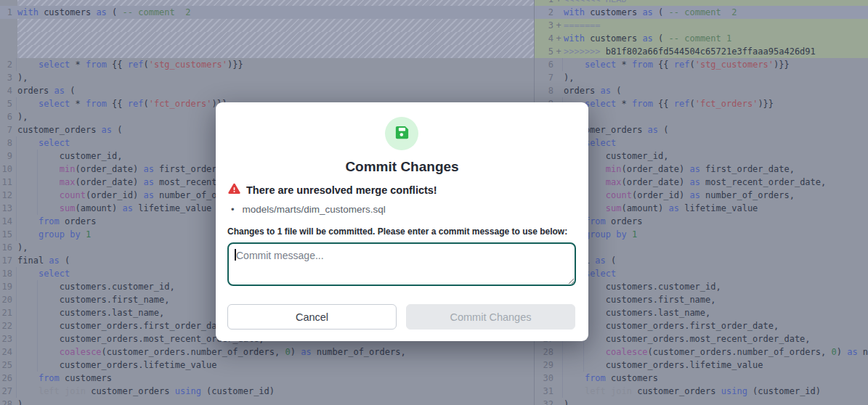 This screenshot has width=868, height=405. Describe the element at coordinates (402, 134) in the screenshot. I see `save-icon` at that location.